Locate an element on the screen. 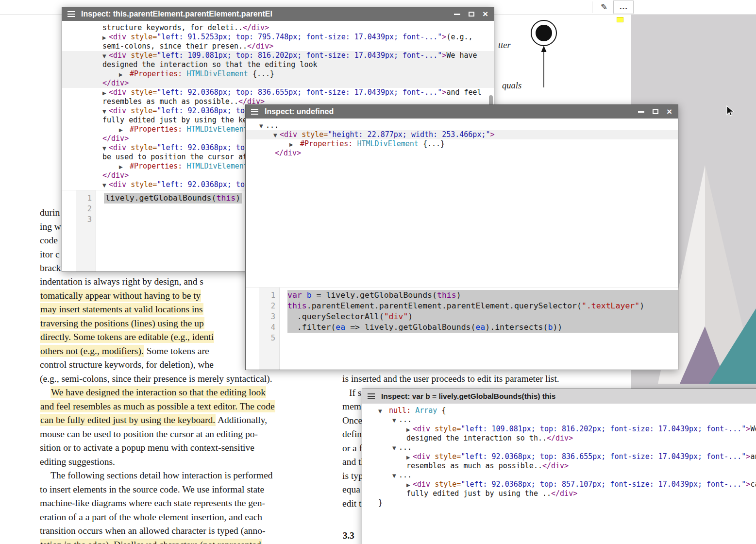 The height and width of the screenshot is (544, 756). code-line: lively.getGlobalBounds(this) is located at coordinates (173, 198).